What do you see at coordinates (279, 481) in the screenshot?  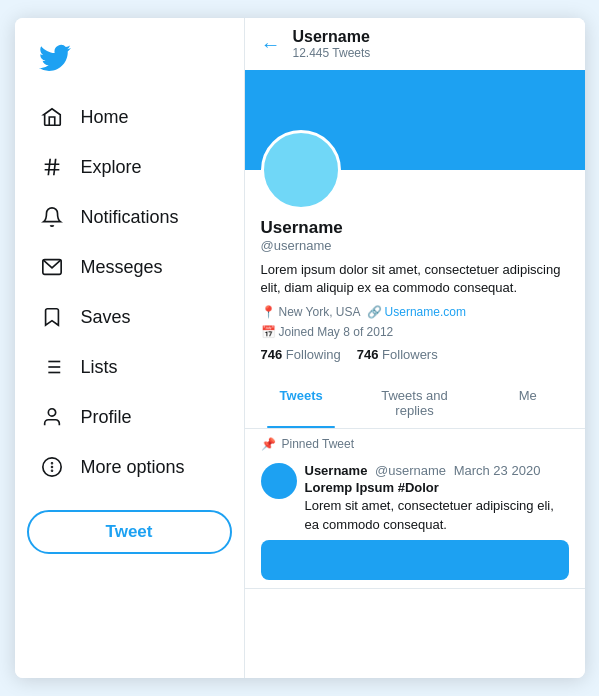 I see `tweet-avatar` at bounding box center [279, 481].